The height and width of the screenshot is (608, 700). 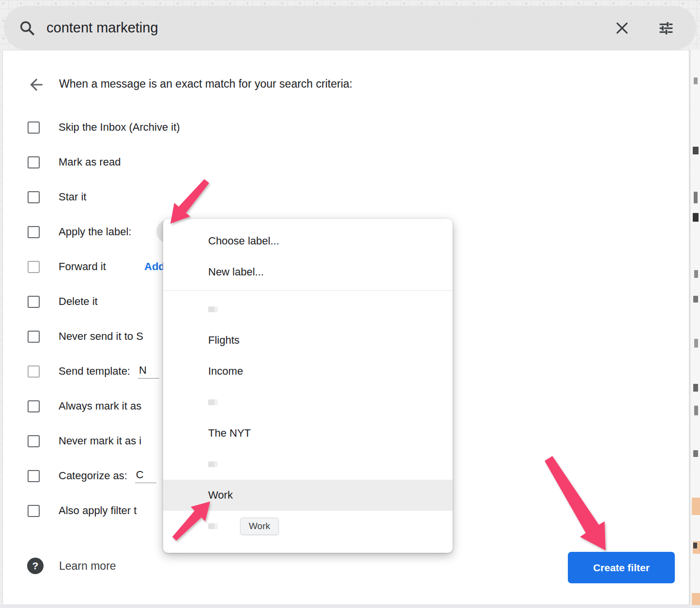 I want to click on menu-item-choose-label: Choose label..., so click(x=308, y=241).